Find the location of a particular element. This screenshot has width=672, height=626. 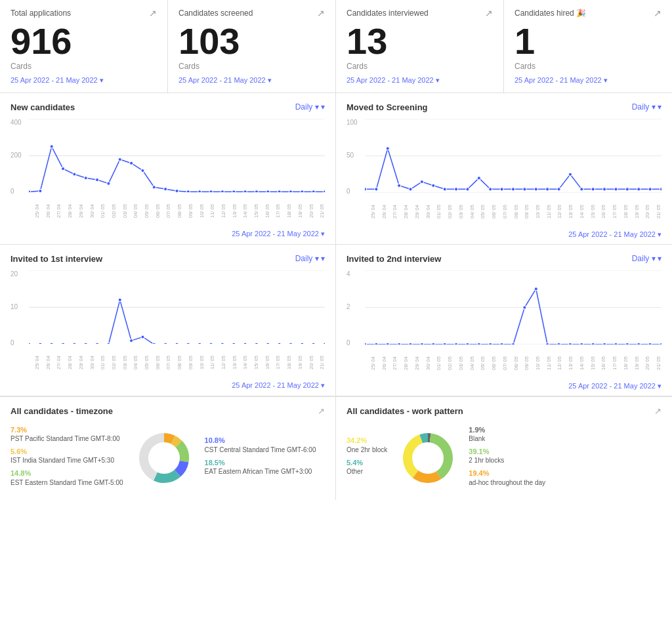

chart-date-range-invited-2nd: 25 Apr 2022 - 21 May 2022 is located at coordinates (504, 386).